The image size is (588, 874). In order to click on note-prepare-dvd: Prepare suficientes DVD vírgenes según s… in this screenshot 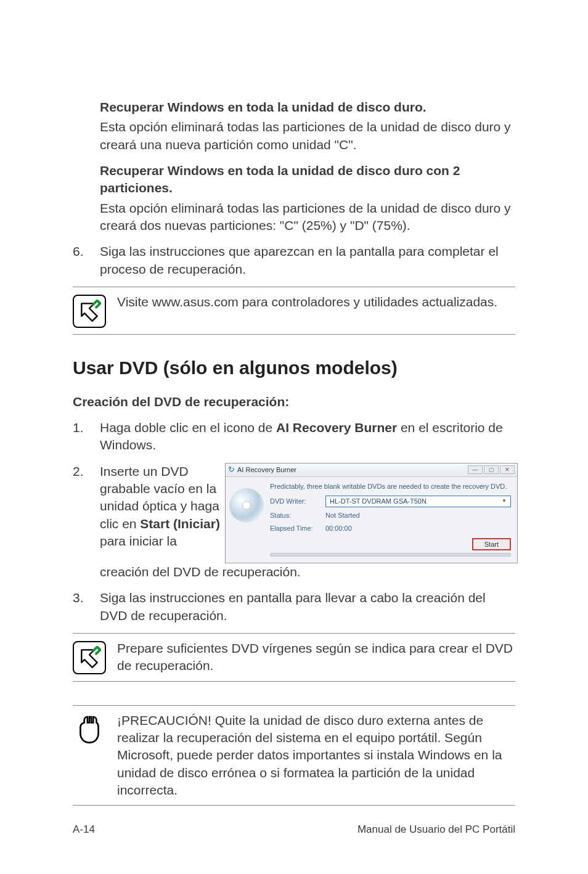, I will do `click(316, 657)`.